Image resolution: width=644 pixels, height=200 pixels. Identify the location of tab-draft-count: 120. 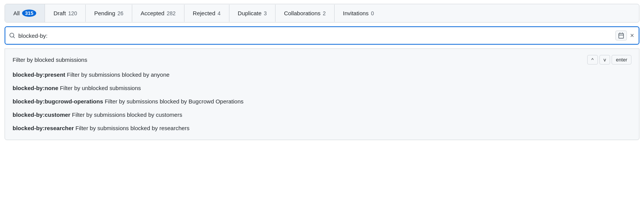
(72, 13).